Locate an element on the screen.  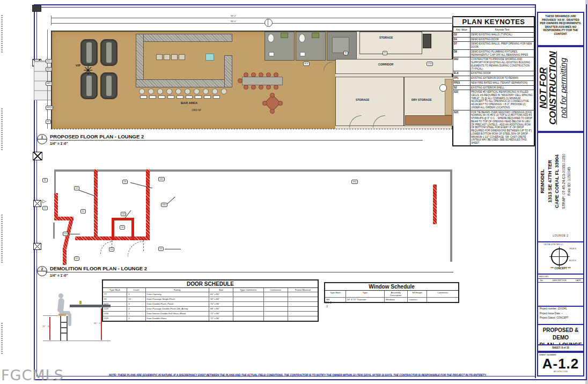
window-schedule-header: Type MarkTypeAssembly DescriptionSill He… is located at coordinates (392, 294).